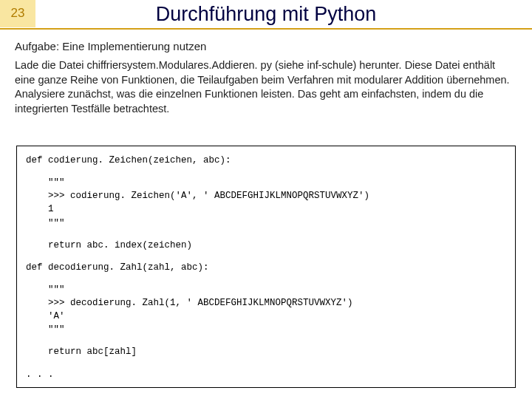 The image size is (532, 399). Describe the element at coordinates (266, 15) in the screenshot. I see `slide-header: 23 Durchführung mit Python` at that location.